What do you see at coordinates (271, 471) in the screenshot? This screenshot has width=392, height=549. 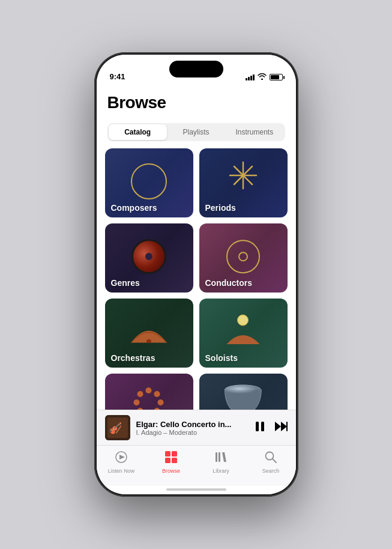 I see `tab-bar-label-search: Search` at bounding box center [271, 471].